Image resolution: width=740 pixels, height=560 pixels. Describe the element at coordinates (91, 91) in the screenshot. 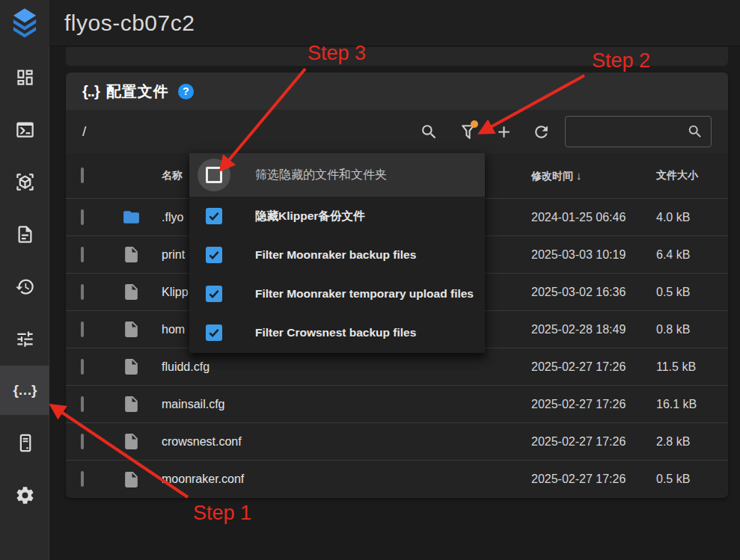

I see `code-braces-icon: {..}` at that location.